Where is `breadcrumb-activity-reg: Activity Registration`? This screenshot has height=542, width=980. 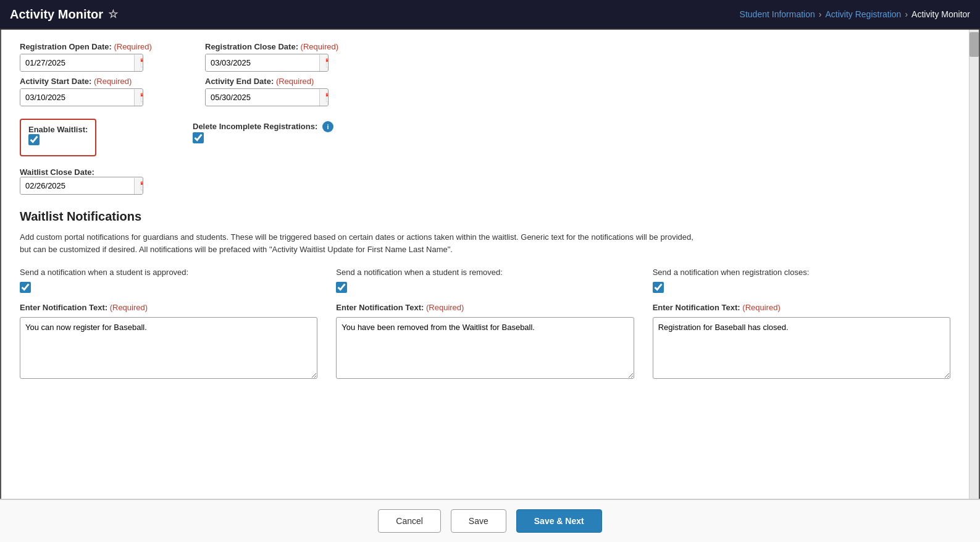
breadcrumb-activity-reg: Activity Registration is located at coordinates (863, 14).